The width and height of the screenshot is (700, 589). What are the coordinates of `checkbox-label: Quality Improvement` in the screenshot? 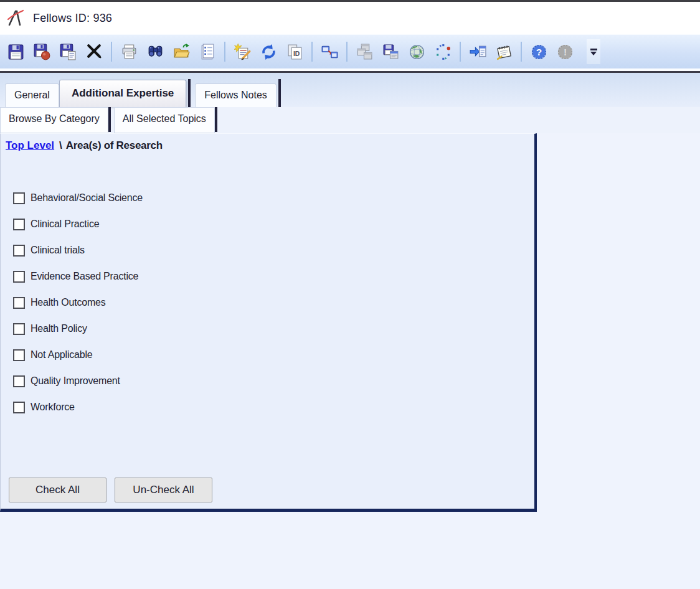 It's located at (75, 381).